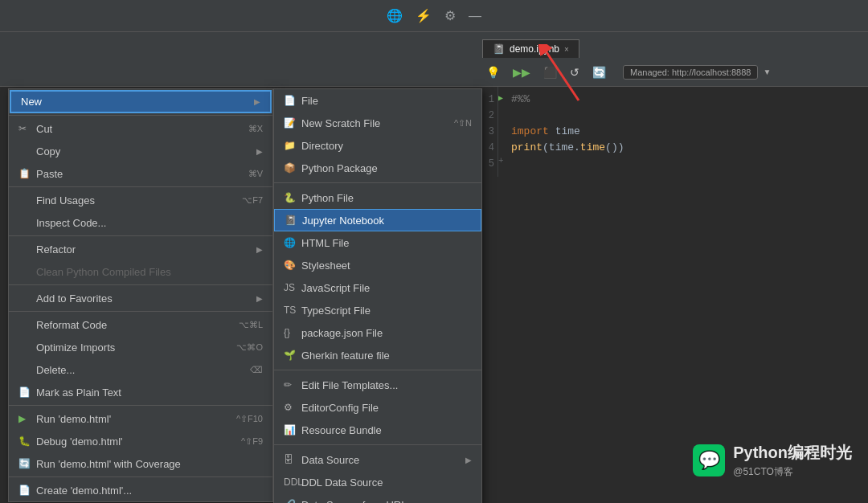  Describe the element at coordinates (149, 392) in the screenshot. I see `mark-plain-label: Mark as Plain Text` at that location.